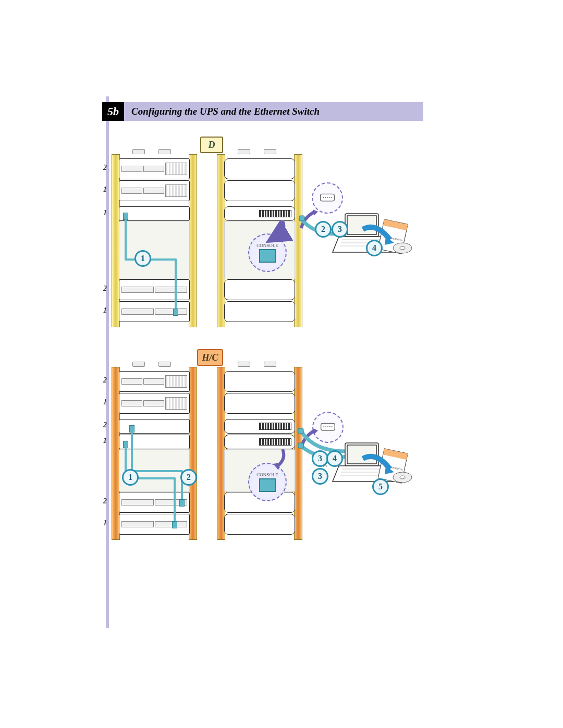 This screenshot has width=563, height=728. I want to click on variant-badge-d: D, so click(212, 145).